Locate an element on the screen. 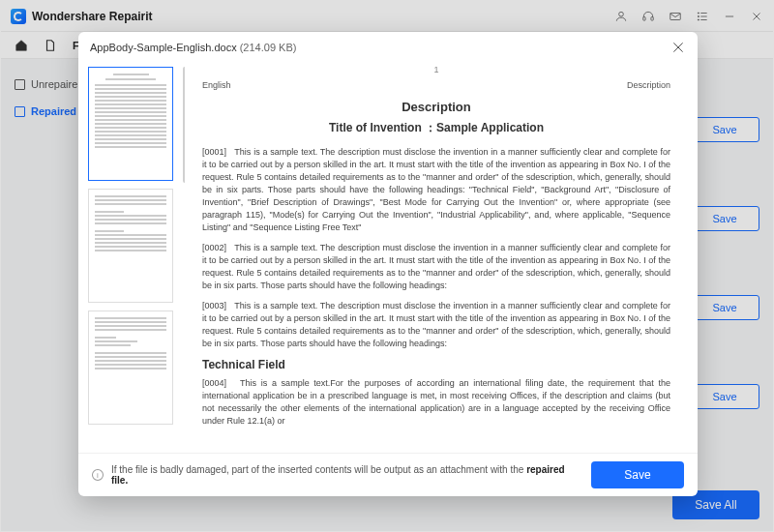  modal-footer: i If the file is badly damaged, part of … is located at coordinates (388, 474).